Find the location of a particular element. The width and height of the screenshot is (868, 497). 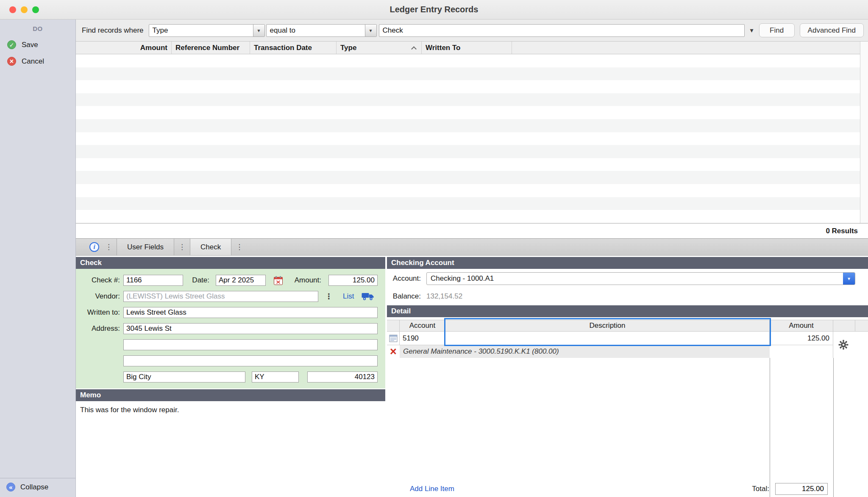

collapse-button-label: Collapse is located at coordinates (34, 487).